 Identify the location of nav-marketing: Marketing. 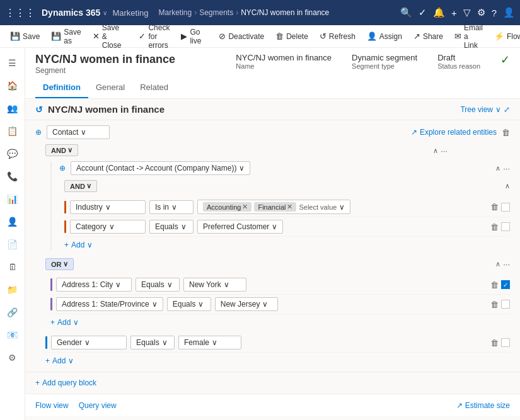
(130, 13).